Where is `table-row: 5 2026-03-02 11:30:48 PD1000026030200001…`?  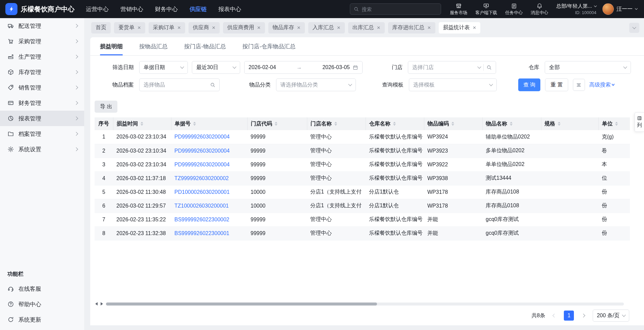
table-row: 5 2026-03-02 11:30:48 PD1000026030200001… is located at coordinates (362, 192).